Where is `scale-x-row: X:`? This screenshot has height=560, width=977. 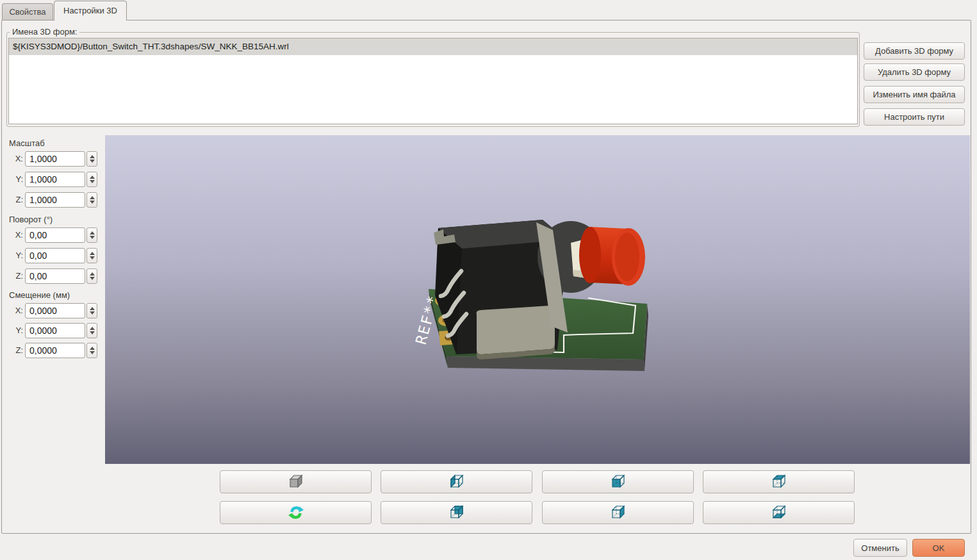 scale-x-row: X: is located at coordinates (54, 159).